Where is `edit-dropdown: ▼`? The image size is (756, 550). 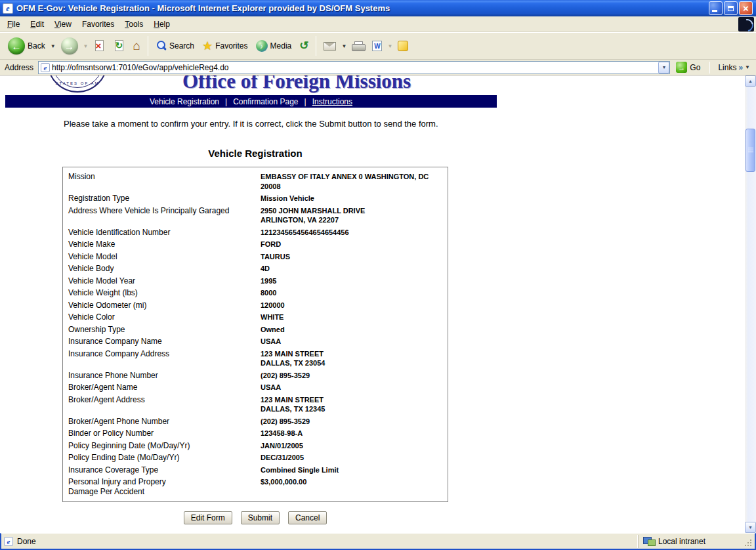 edit-dropdown: ▼ is located at coordinates (390, 46).